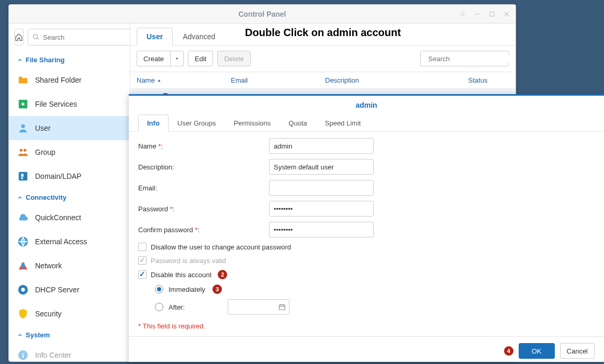 The width and height of the screenshot is (604, 364). I want to click on disable-account-label: Disable this account, so click(181, 275).